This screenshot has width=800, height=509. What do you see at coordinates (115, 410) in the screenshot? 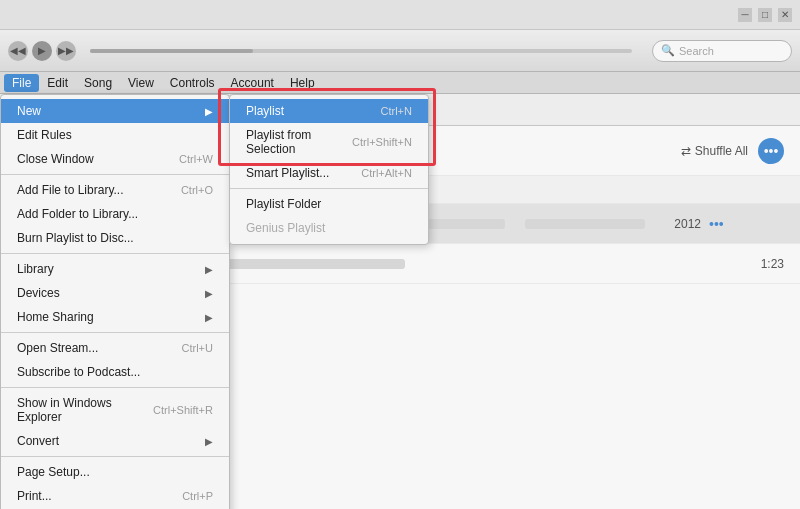
I see `menu-item-show-explorer: Show in Windows Explorer Ctrl+Shift+R` at bounding box center [115, 410].